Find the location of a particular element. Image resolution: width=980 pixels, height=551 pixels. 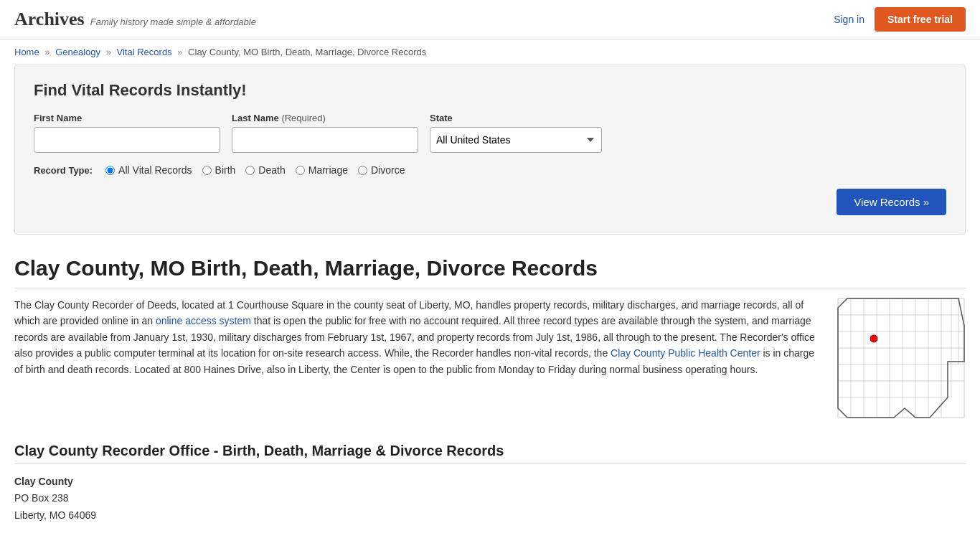

map-container is located at coordinates (901, 359).